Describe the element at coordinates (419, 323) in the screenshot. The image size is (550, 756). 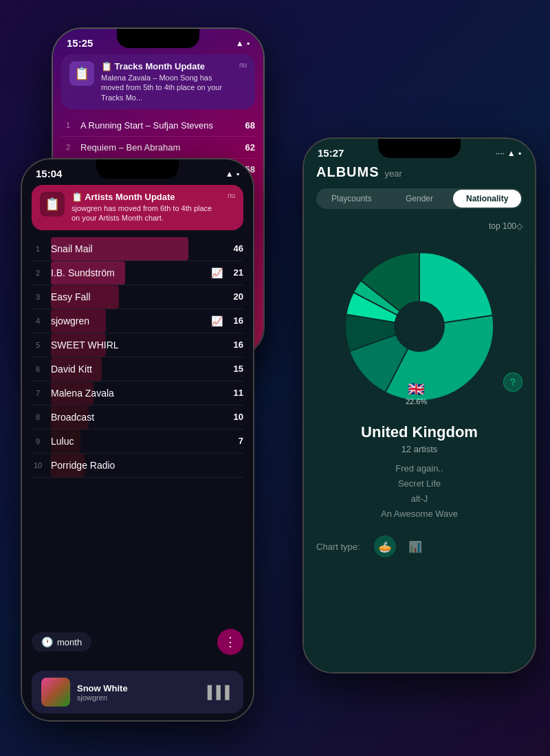
I see `pie-chart-container: 🇬🇧 22.6% ?` at that location.